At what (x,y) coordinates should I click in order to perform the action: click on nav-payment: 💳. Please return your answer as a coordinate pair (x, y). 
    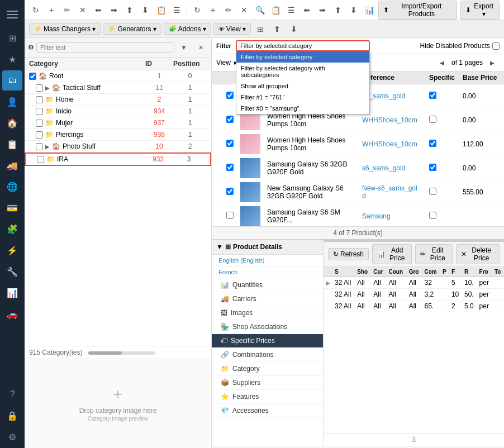
    Looking at the image, I should click on (12, 208).